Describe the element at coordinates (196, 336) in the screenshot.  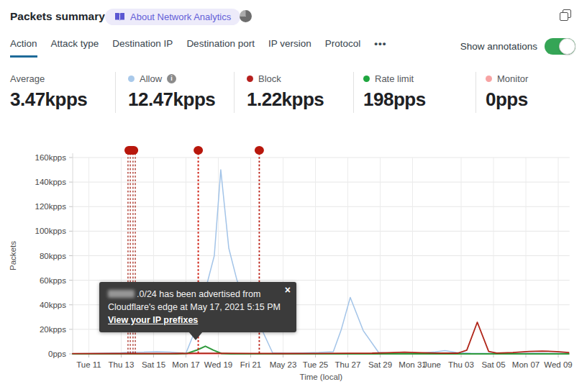
I see `tooltip-caret` at that location.